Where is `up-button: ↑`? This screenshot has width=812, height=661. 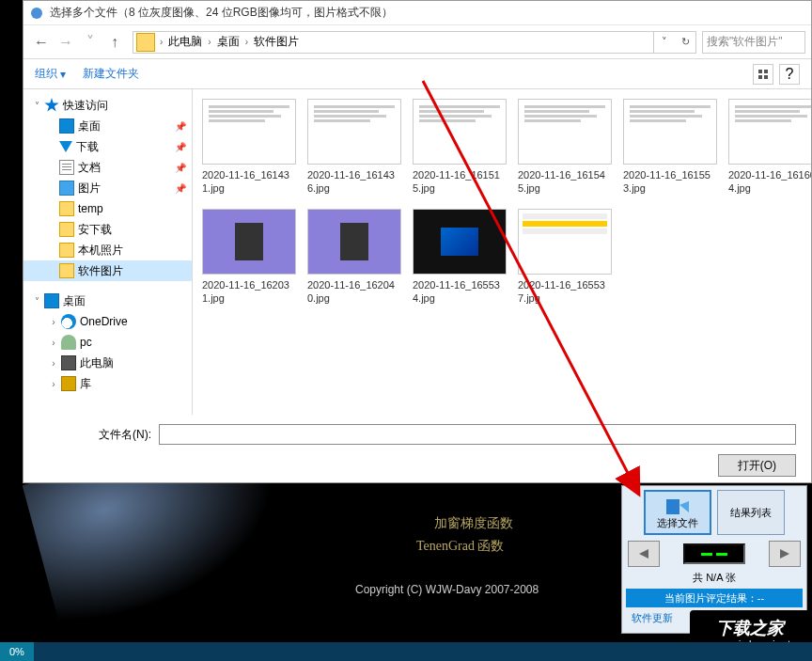 up-button: ↑ is located at coordinates (115, 42).